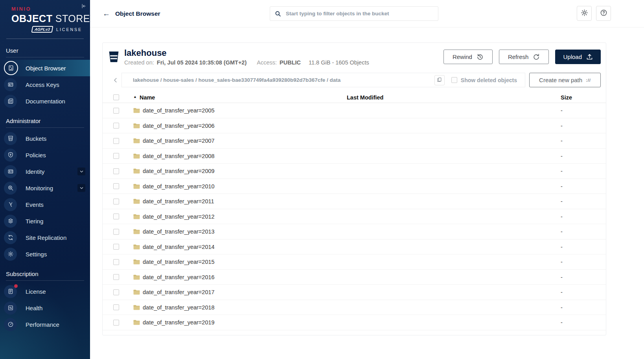 The image size is (644, 359). What do you see at coordinates (42, 325) in the screenshot?
I see `sidebar-item-label: Performance` at bounding box center [42, 325].